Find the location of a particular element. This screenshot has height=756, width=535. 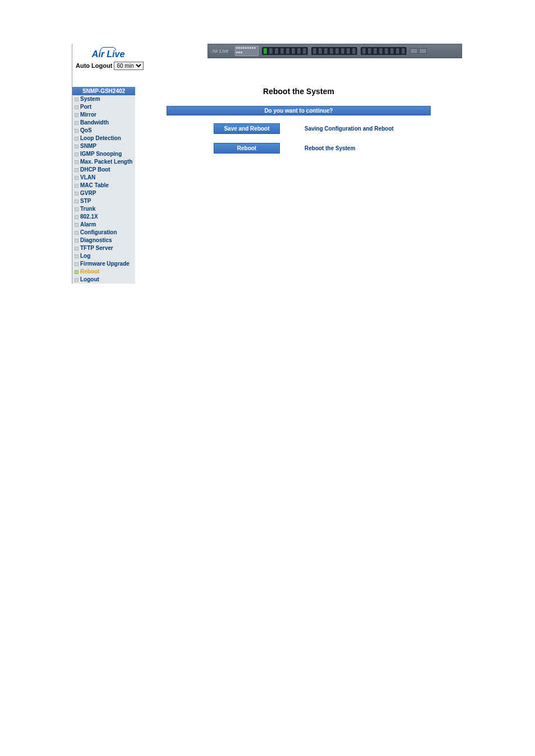

nav-diagnostics: Diagnostics is located at coordinates (104, 240).